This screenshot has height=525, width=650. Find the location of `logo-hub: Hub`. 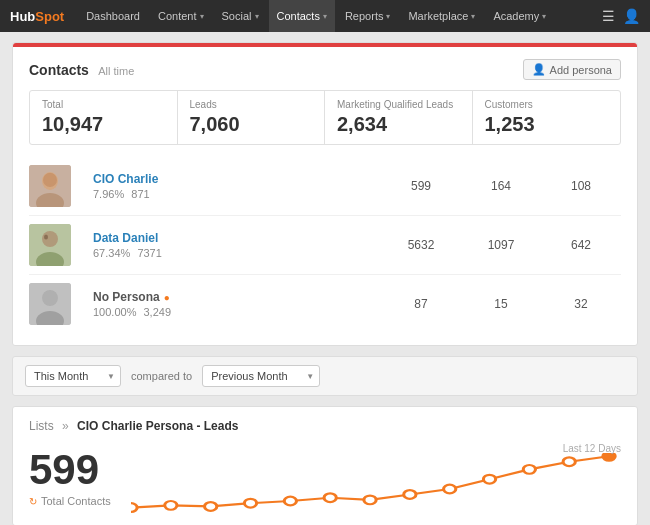

logo-hub: Hub is located at coordinates (22, 16).